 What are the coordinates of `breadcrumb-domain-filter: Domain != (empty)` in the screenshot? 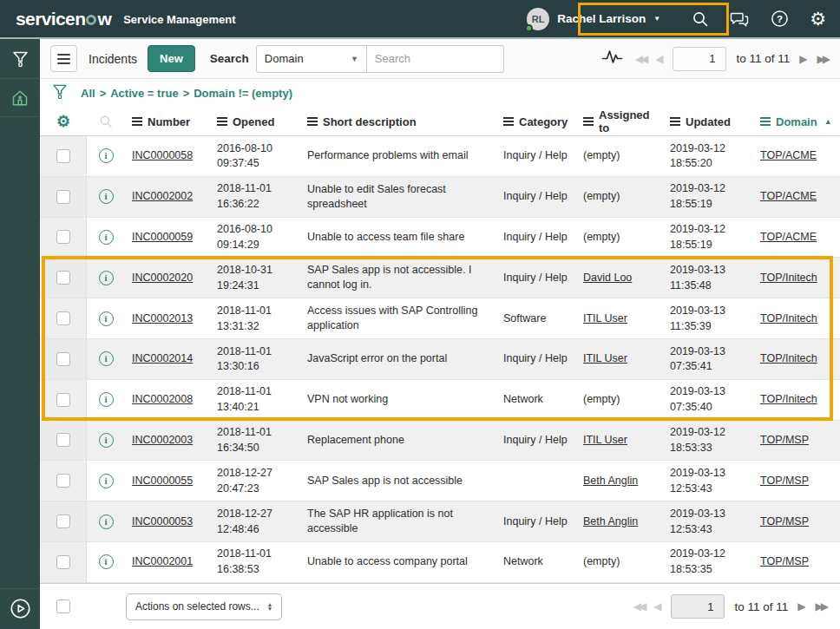 It's located at (243, 94).